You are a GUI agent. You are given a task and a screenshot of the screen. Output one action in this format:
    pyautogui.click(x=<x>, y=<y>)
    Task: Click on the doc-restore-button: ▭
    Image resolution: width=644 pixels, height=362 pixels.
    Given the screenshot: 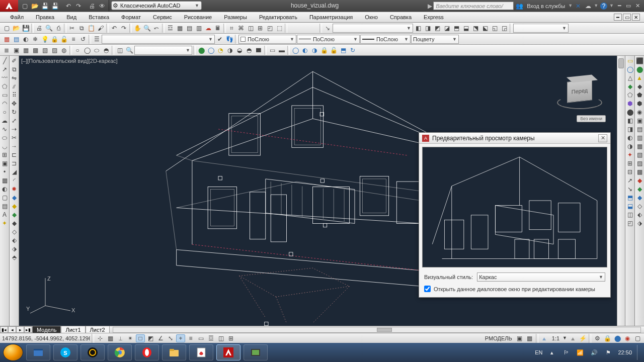 What is the action you would take?
    pyautogui.click(x=627, y=17)
    